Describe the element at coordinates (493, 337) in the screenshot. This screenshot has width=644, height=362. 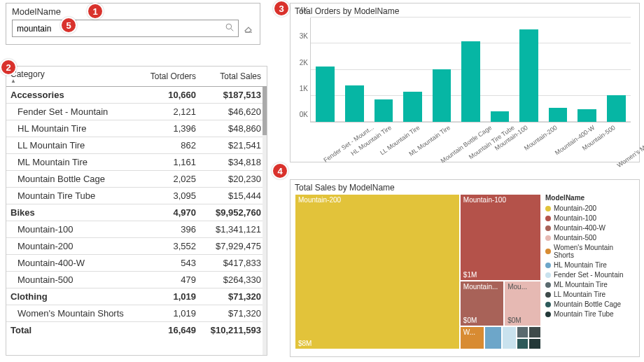
I see `tree-box-hl-tire` at that location.